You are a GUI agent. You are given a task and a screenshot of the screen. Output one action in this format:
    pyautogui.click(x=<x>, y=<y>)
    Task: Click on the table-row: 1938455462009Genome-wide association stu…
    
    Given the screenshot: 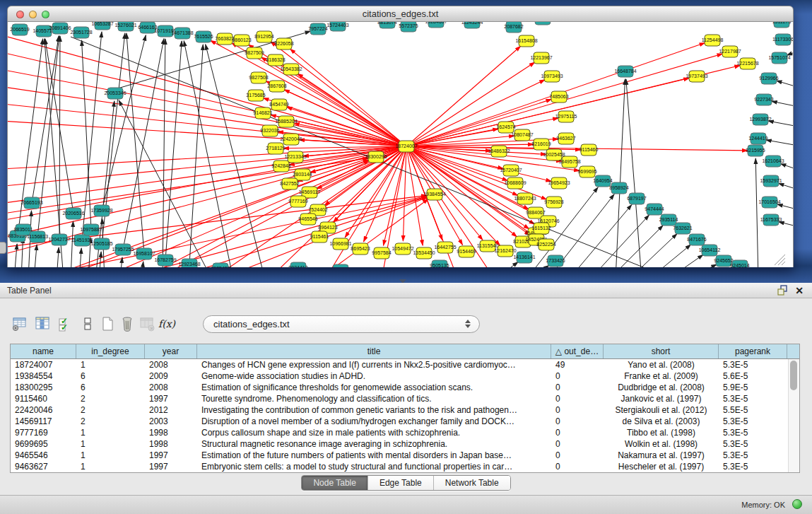 What is the action you would take?
    pyautogui.click(x=405, y=376)
    